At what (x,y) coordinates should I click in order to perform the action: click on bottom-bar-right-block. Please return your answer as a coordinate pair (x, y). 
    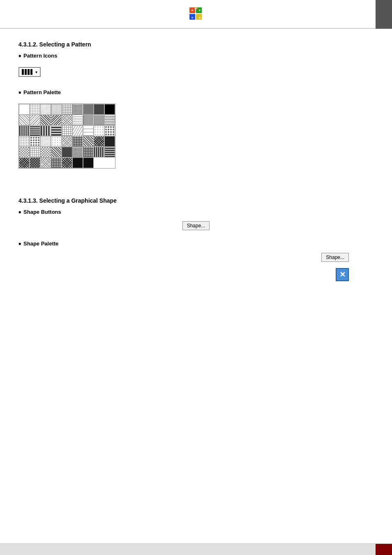
    Looking at the image, I should click on (384, 549).